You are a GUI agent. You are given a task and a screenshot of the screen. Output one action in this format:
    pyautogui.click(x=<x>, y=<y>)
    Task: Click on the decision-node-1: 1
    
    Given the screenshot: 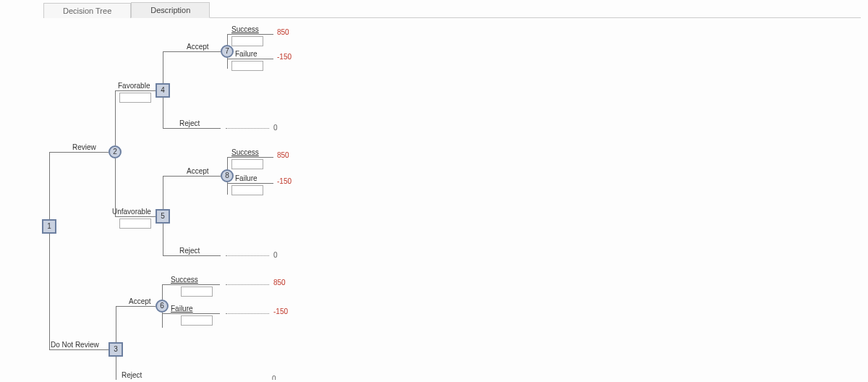 What is the action you would take?
    pyautogui.click(x=49, y=226)
    